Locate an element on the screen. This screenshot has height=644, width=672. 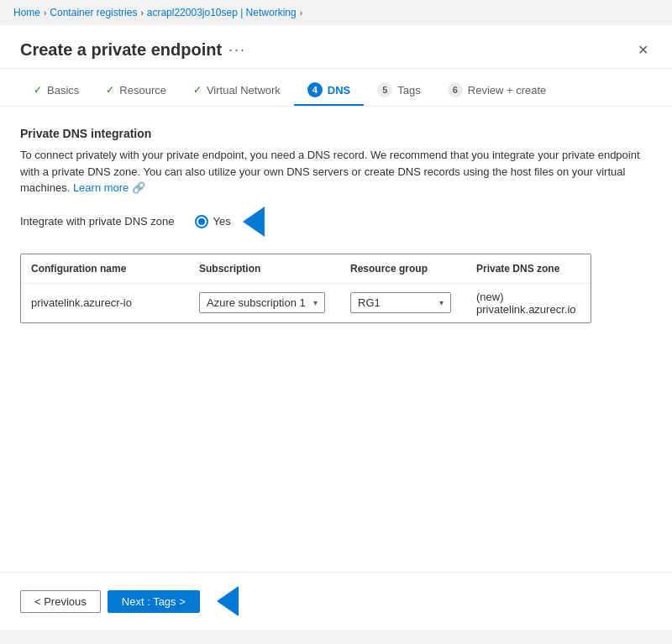
header-subscription: Subscription is located at coordinates (265, 269).